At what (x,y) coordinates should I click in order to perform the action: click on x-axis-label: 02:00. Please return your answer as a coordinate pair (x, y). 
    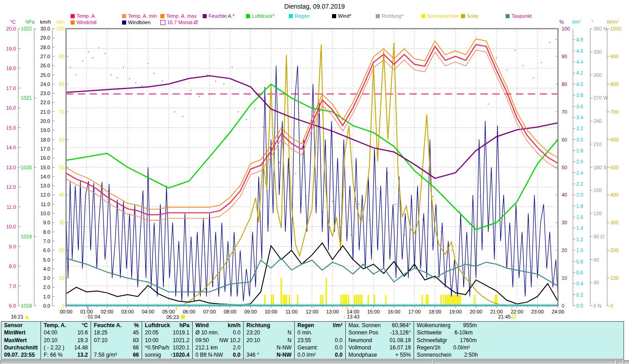
    Looking at the image, I should click on (107, 312).